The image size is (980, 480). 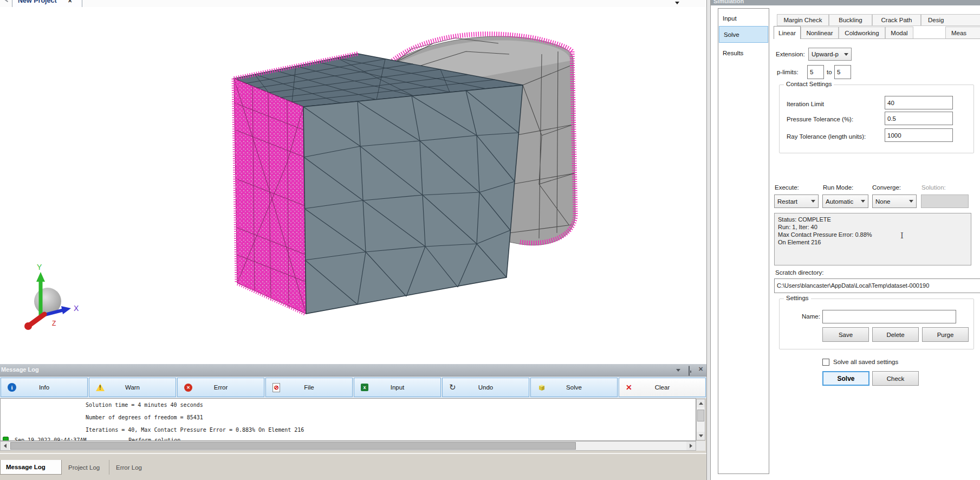 What do you see at coordinates (701, 446) in the screenshot?
I see `scrollbar-corner` at bounding box center [701, 446].